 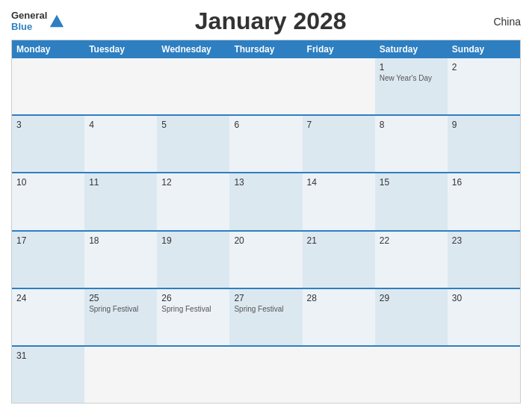 What do you see at coordinates (411, 260) in the screenshot?
I see `day-cell: 22` at bounding box center [411, 260].